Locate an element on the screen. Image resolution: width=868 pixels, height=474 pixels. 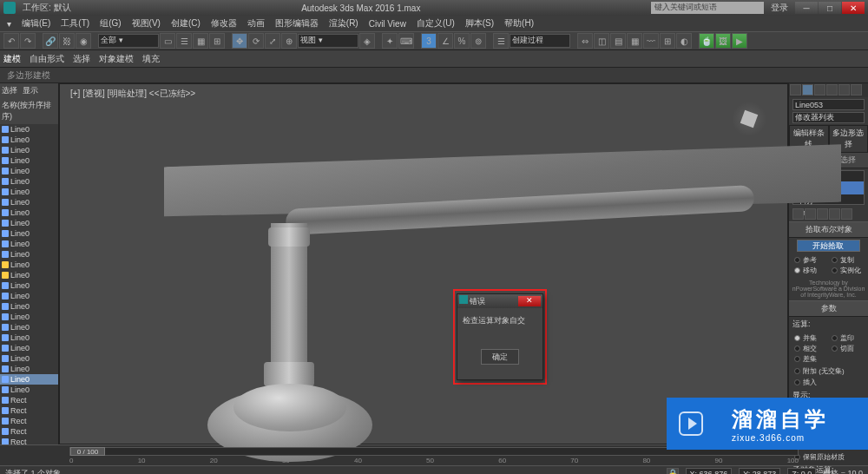
op-insert: 插入 is located at coordinates (828, 382).